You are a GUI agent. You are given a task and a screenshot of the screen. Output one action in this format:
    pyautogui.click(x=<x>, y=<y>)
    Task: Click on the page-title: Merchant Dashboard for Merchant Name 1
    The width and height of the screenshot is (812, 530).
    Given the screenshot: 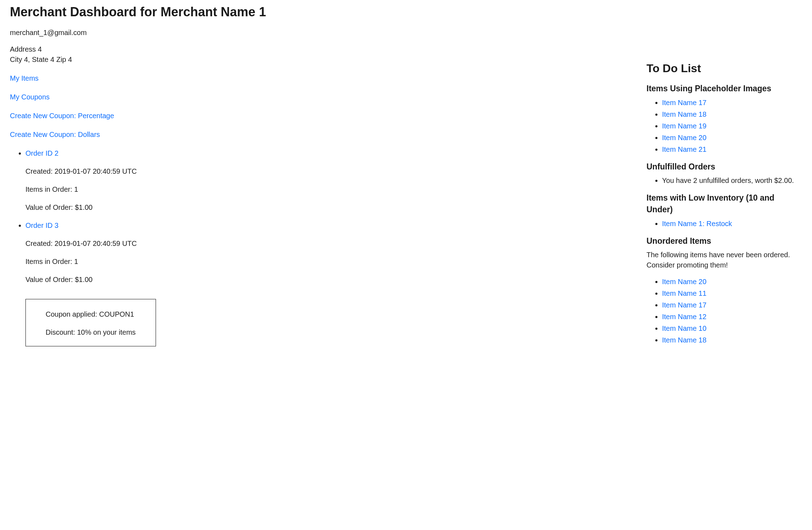 What is the action you would take?
    pyautogui.click(x=321, y=12)
    